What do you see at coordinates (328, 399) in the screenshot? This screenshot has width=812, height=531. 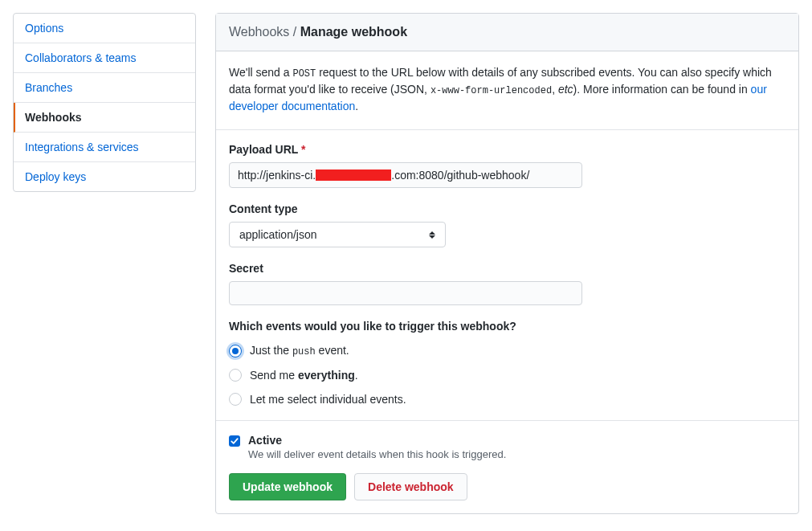 I see `radio-label: Let me select individual events.` at bounding box center [328, 399].